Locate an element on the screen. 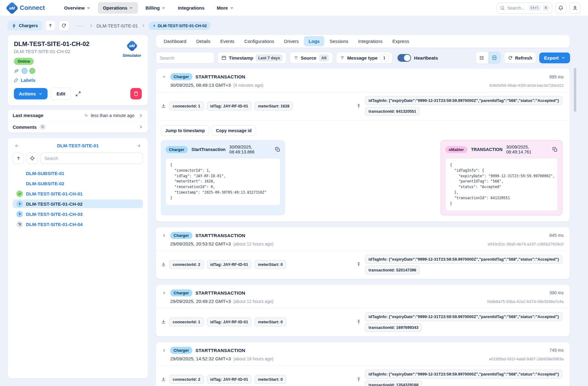 Image resolution: width=588 pixels, height=386 pixels. request-chip: meterStart: 1628 is located at coordinates (274, 106).